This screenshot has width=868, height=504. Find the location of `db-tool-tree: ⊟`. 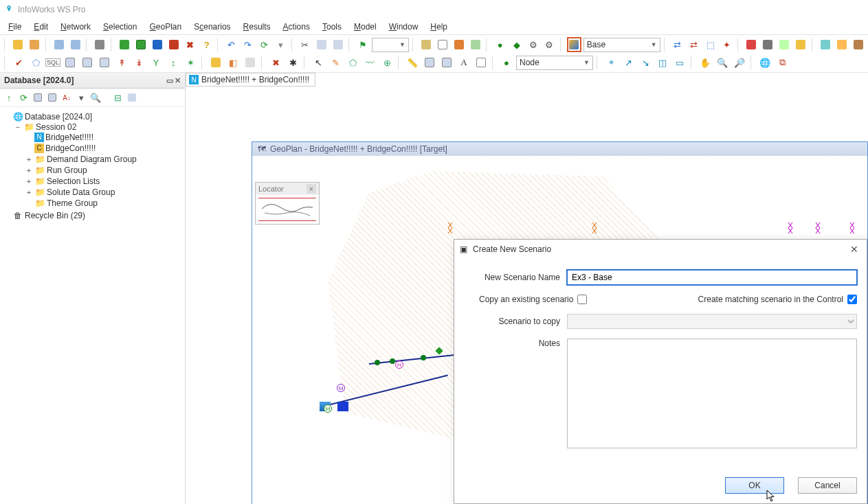

db-tool-tree: ⊟ is located at coordinates (118, 98).